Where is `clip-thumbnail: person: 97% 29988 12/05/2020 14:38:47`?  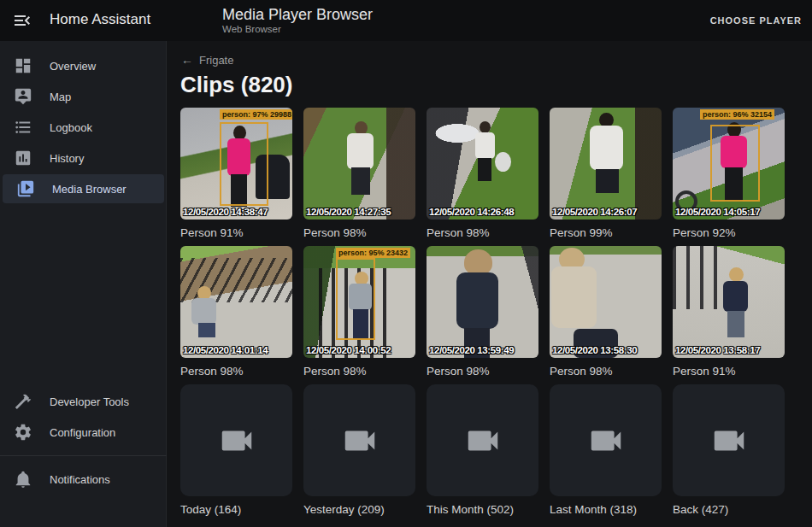
clip-thumbnail: person: 97% 29988 12/05/2020 14:38:47 is located at coordinates (236, 164).